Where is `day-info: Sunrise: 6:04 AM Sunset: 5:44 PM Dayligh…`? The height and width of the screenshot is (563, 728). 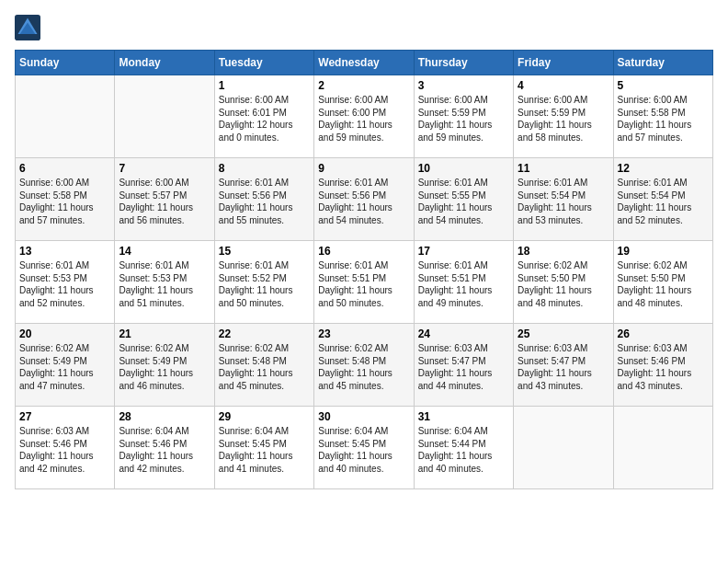
day-info: Sunrise: 6:04 AM Sunset: 5:44 PM Dayligh… is located at coordinates (463, 450).